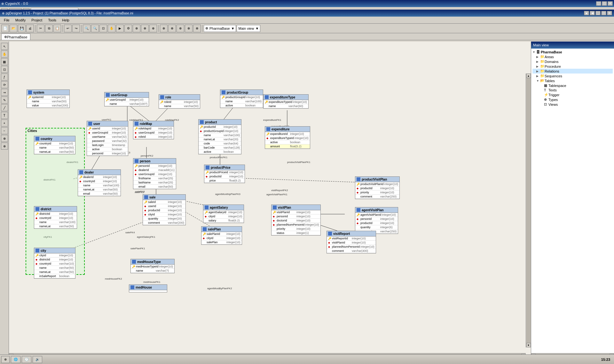 The width and height of the screenshot is (614, 364). What do you see at coordinates (528, 210) in the screenshot?
I see `vertical-scrollbar: ▲ ▼` at bounding box center [528, 210].